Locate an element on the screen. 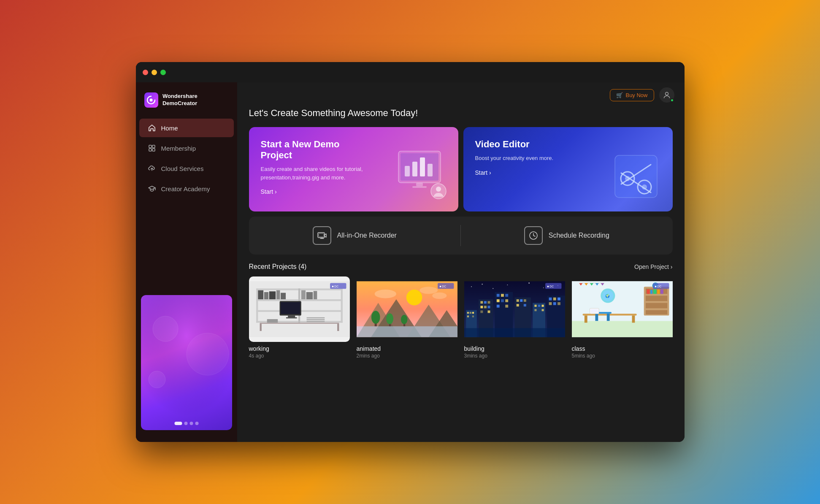 The width and height of the screenshot is (820, 504). recorder-icon is located at coordinates (322, 236).